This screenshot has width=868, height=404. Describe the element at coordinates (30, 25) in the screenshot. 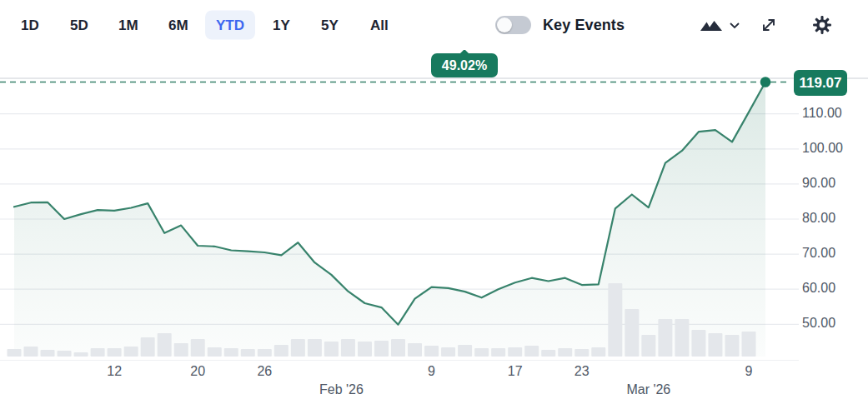

I see `range-button-1d: 1D` at that location.